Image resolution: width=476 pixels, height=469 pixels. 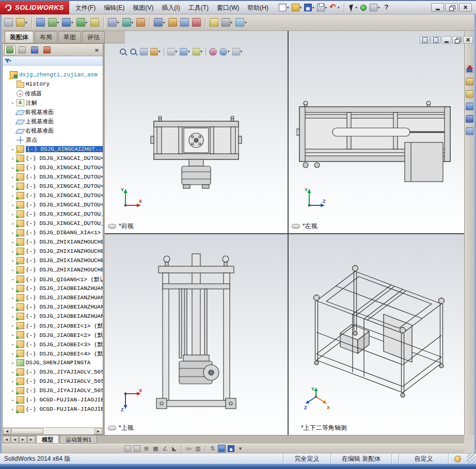 What do you see at coordinates (143, 8) in the screenshot?
I see `menu-item: 视图(V)` at bounding box center [143, 8].